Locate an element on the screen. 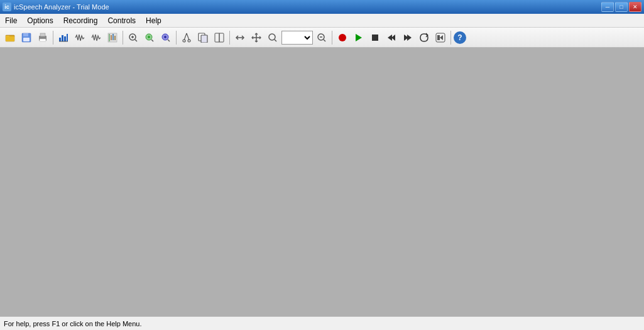 This screenshot has height=330, width=644. folder-icon is located at coordinates (10, 38).